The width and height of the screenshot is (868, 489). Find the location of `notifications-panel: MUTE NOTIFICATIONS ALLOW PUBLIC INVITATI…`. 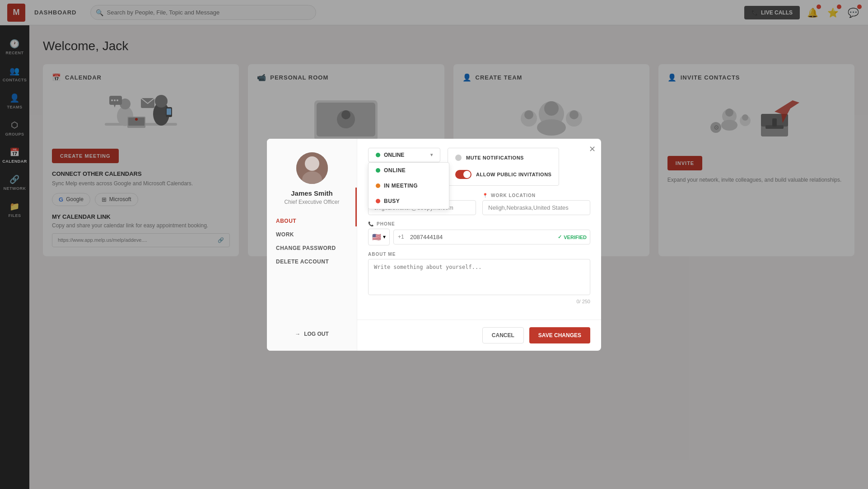

notifications-panel: MUTE NOTIFICATIONS ALLOW PUBLIC INVITATI… is located at coordinates (503, 167).